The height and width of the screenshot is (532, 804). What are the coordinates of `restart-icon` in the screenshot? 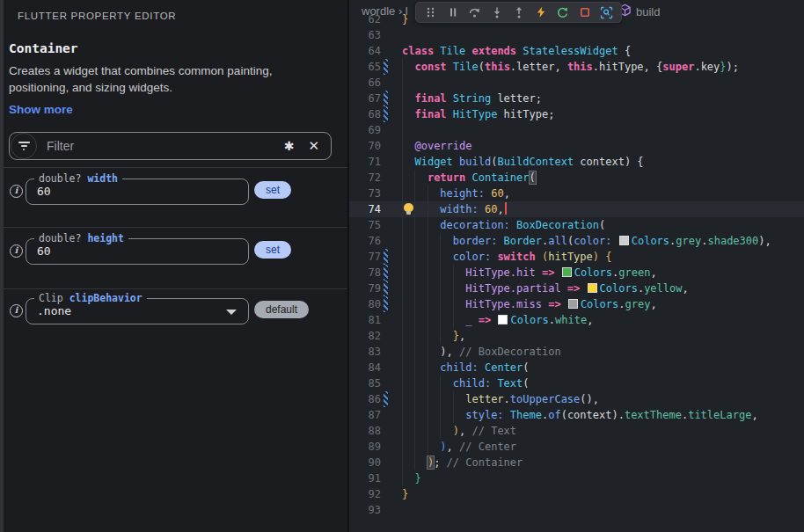 It's located at (563, 12).